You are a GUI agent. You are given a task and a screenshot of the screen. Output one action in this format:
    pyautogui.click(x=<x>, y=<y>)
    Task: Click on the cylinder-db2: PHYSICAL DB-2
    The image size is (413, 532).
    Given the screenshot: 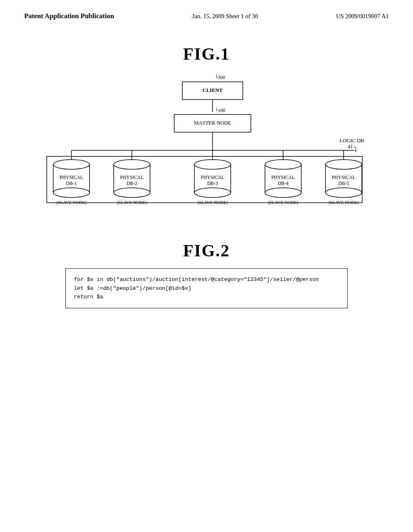 What is the action you would take?
    pyautogui.click(x=132, y=179)
    